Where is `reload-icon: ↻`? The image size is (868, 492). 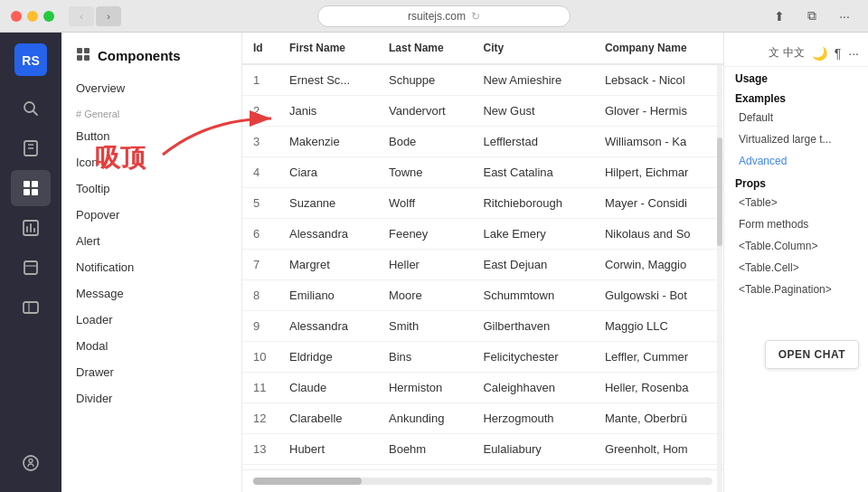 reload-icon: ↻ is located at coordinates (476, 16).